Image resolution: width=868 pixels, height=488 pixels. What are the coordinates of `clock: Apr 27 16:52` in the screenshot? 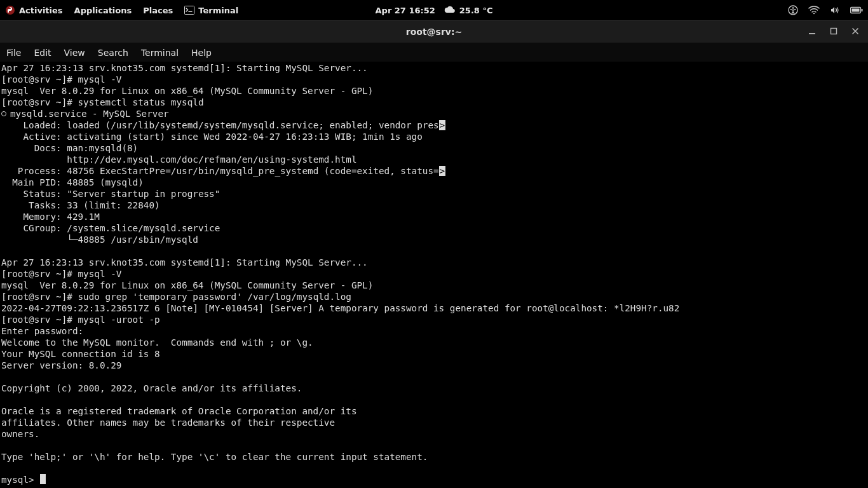 It's located at (405, 10).